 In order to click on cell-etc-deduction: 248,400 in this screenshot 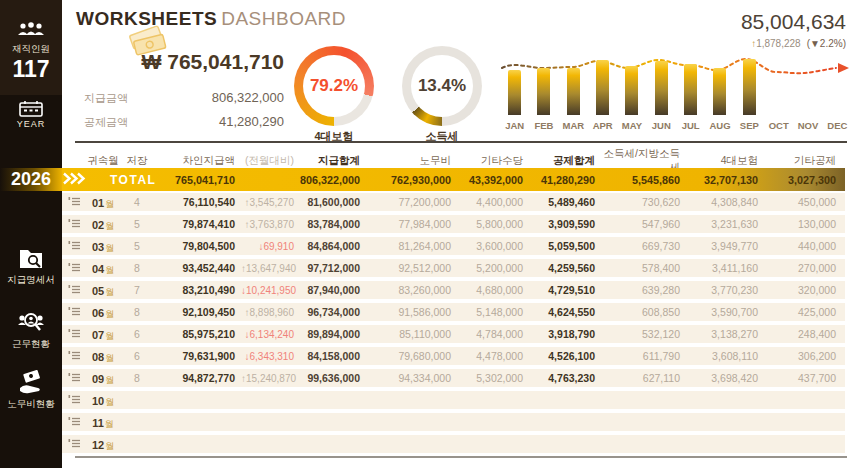, I will do `click(803, 334)`.